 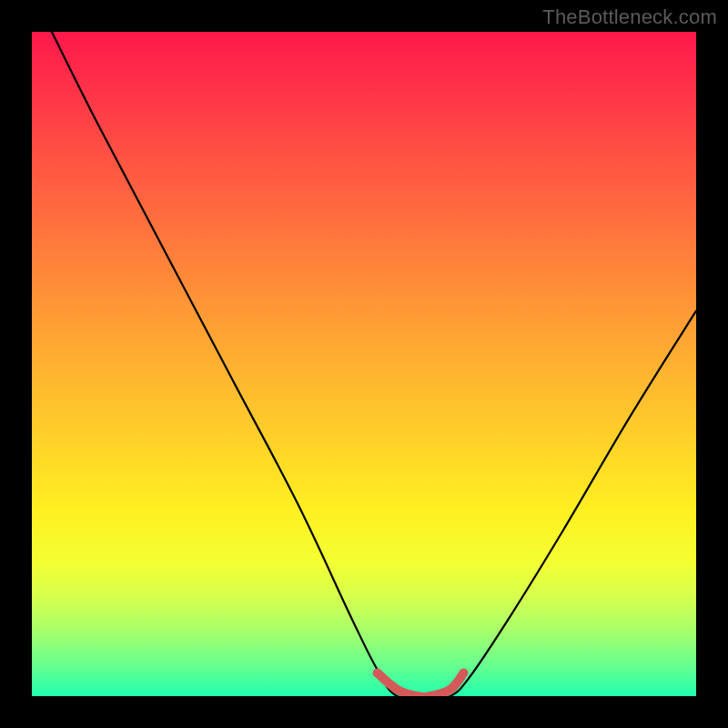 I want to click on optimal-range-highlight, so click(x=420, y=684).